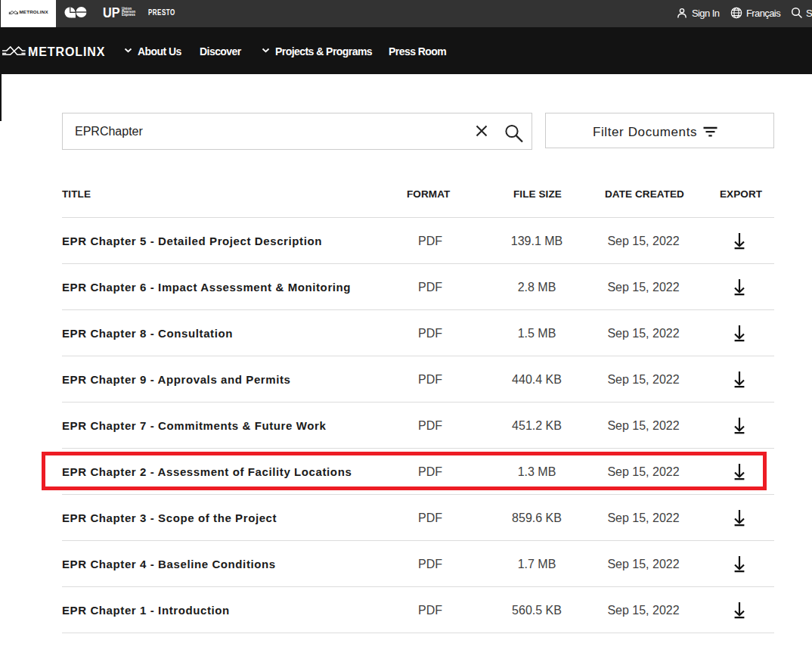 This screenshot has width=812, height=659. I want to click on svg-text: METROLINX, so click(35, 12).